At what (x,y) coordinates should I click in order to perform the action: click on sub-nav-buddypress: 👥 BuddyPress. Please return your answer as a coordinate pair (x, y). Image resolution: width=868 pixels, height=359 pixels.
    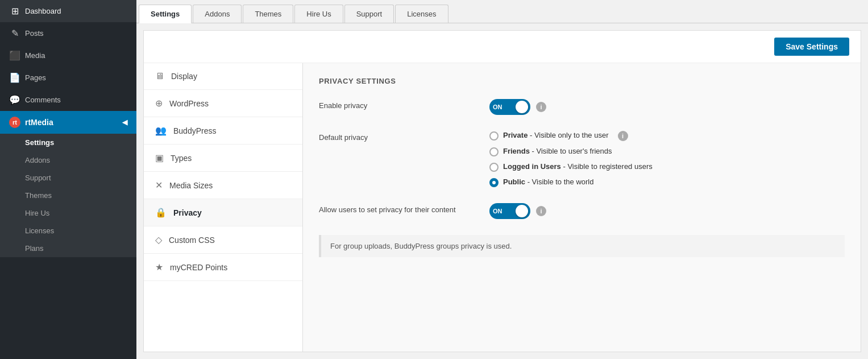
    Looking at the image, I should click on (223, 131).